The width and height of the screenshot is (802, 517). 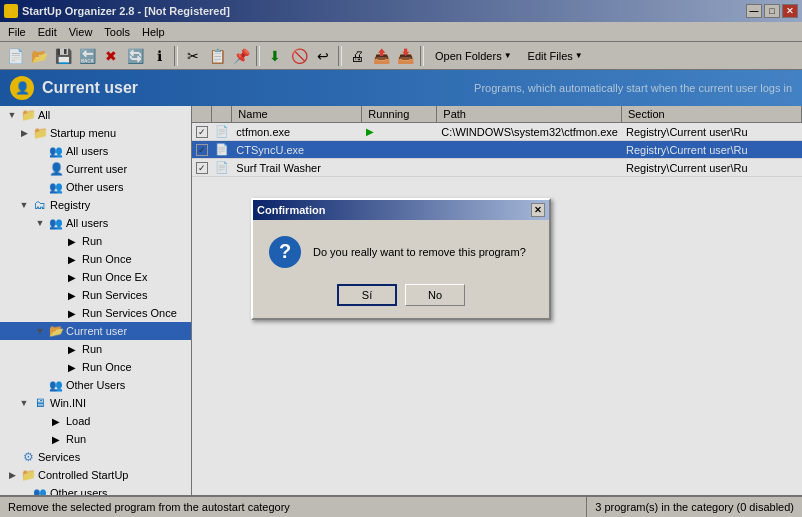 I want to click on confirmation-dialog: Confirmation ✕ ? Do you really want to r…, so click(x=401, y=259).